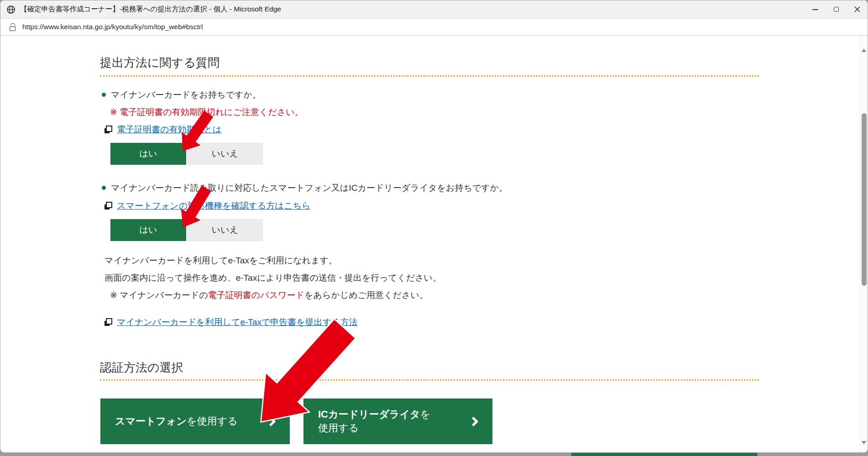 This screenshot has width=868, height=456. Describe the element at coordinates (163, 130) in the screenshot. I see `question-1-link-row: 電子証明書の有効期限とは` at that location.